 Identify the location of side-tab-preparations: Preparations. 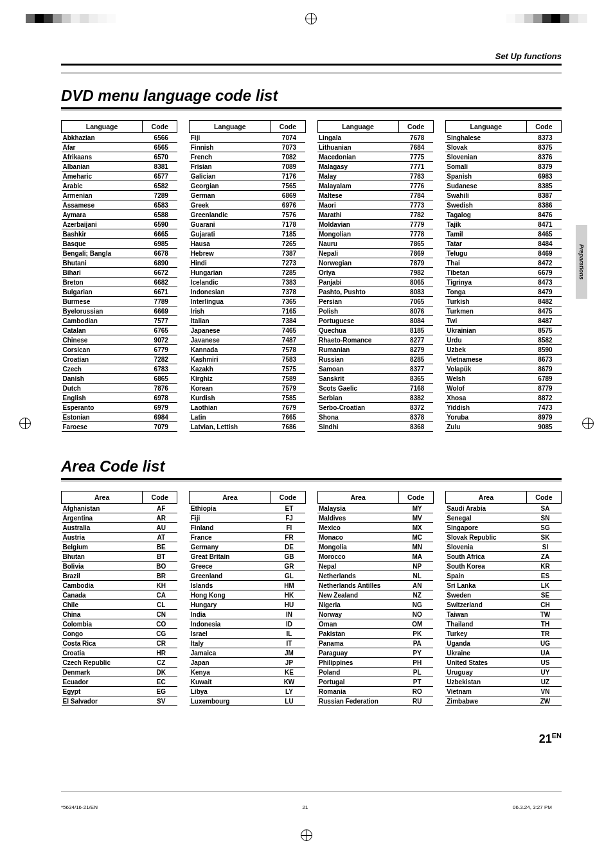
(582, 262).